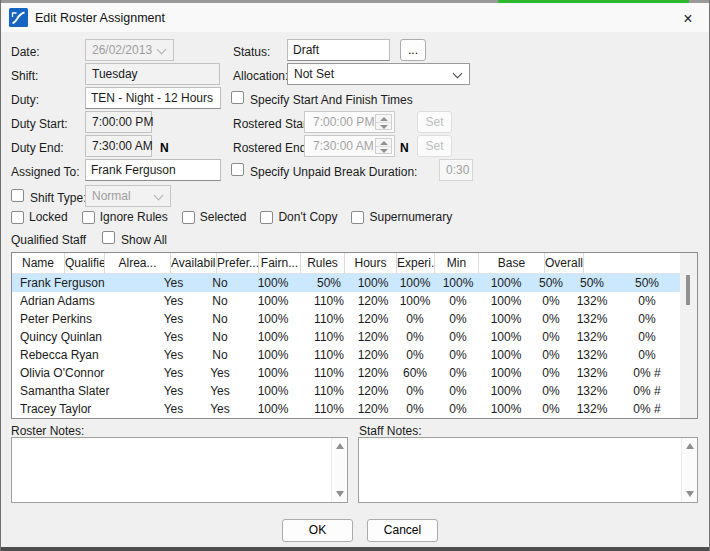 Image resolution: width=710 pixels, height=551 pixels. Describe the element at coordinates (346, 319) in the screenshot. I see `table-row: Peter Perkins Yes No 100% 110% 120% 0% 0…` at that location.